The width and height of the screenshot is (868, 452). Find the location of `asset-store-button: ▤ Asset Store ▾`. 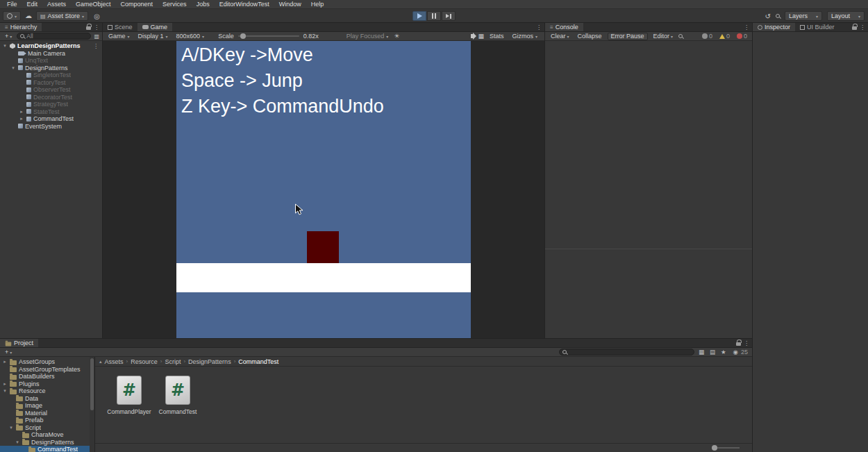

asset-store-button: ▤ Asset Store ▾ is located at coordinates (62, 16).